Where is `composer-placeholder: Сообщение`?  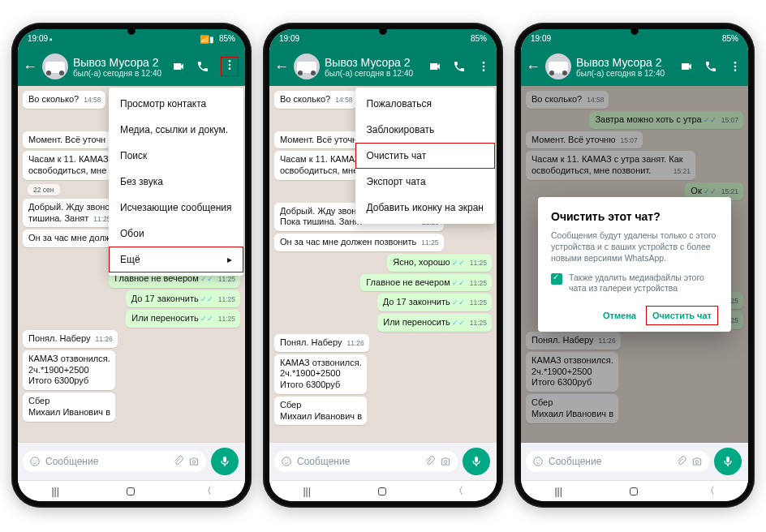
composer-placeholder: Сообщение is located at coordinates (358, 461).